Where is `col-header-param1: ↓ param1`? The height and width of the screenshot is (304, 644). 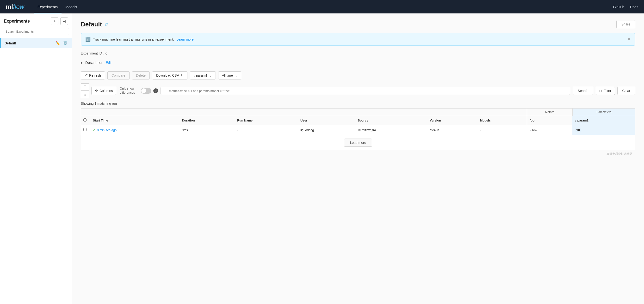 col-header-param1: ↓ param1 is located at coordinates (604, 120).